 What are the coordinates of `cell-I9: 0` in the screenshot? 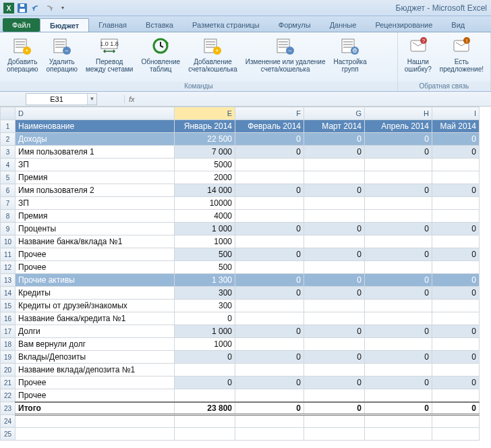 It's located at (456, 229).